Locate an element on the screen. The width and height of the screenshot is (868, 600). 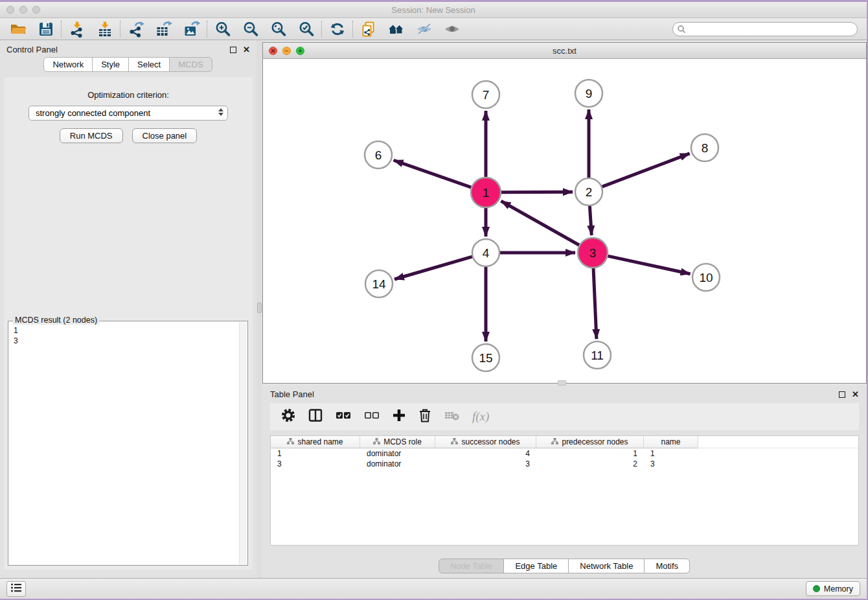
column-header-predecessor-nodes: predecessor nodes is located at coordinates (590, 442).